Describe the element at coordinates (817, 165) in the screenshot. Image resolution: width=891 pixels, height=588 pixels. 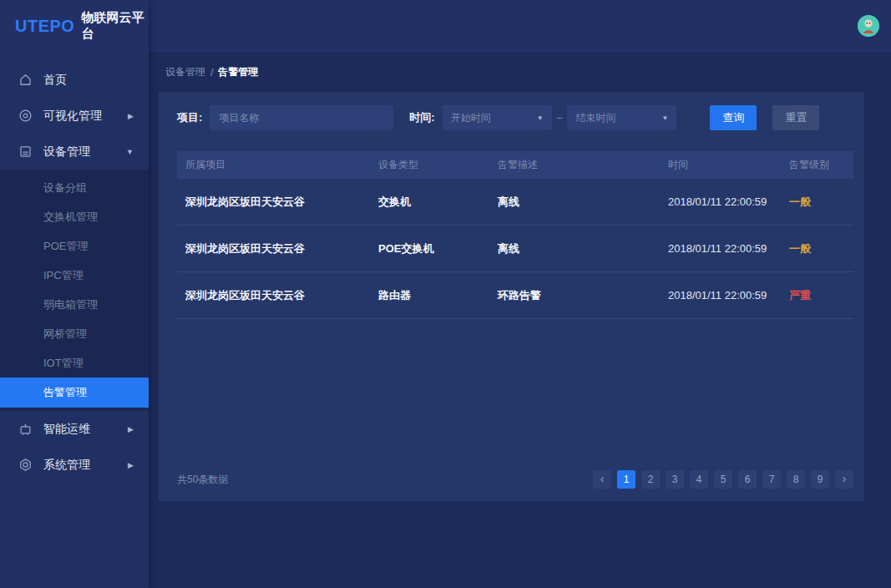
I see `col-header-level: 告警级别` at that location.